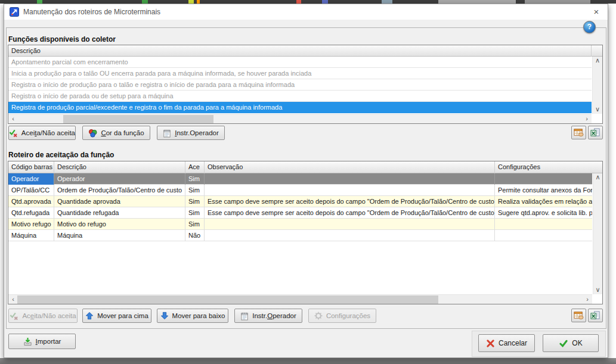 The image size is (616, 364). Describe the element at coordinates (122, 133) in the screenshot. I see `button-label: Cor da função` at that location.